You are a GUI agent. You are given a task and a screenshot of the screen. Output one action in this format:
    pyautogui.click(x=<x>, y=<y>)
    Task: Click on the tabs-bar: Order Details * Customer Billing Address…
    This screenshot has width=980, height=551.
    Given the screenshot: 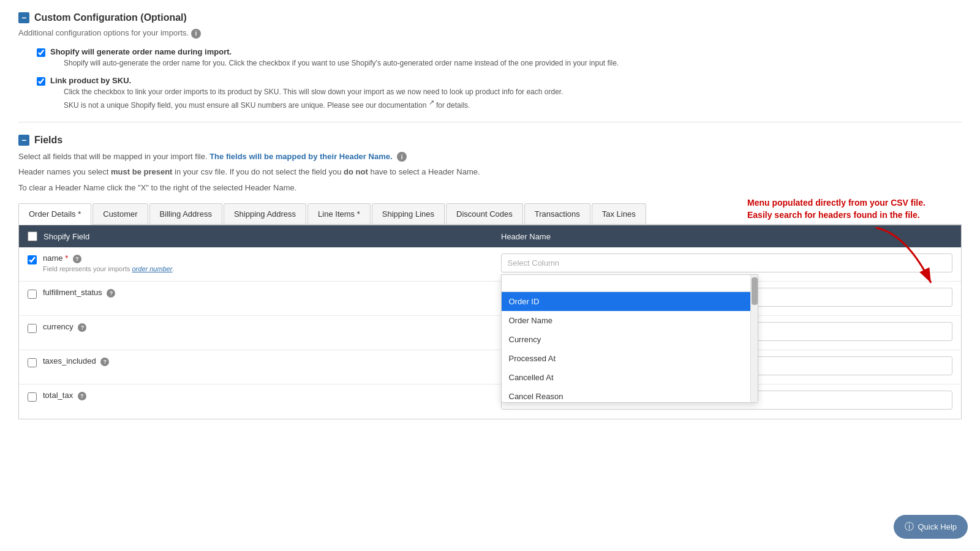 What is the action you would take?
    pyautogui.click(x=490, y=214)
    